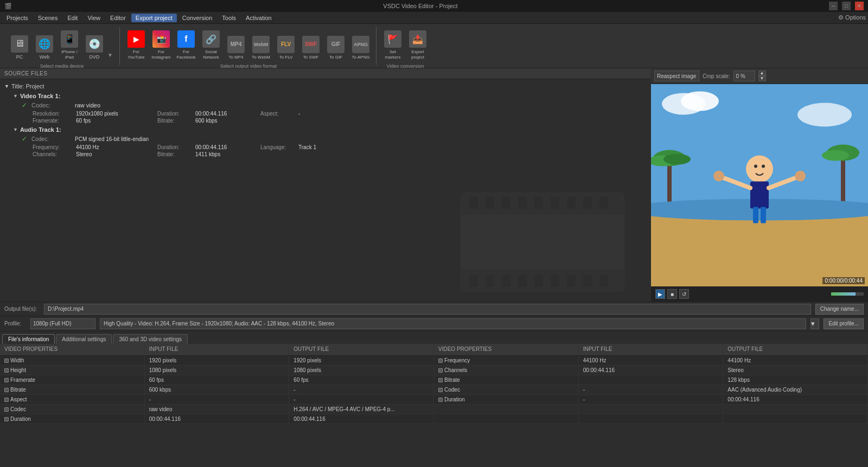 The height and width of the screenshot is (467, 868). I want to click on output-field, so click(427, 309).